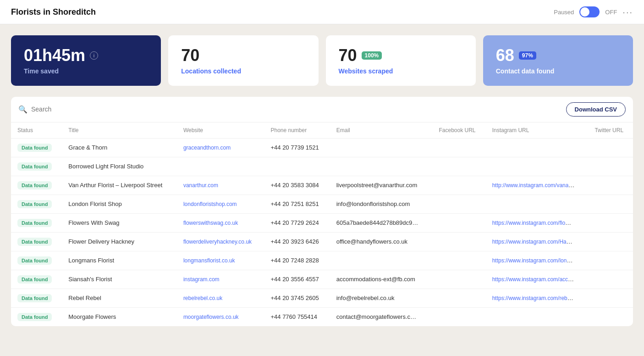 Image resolution: width=644 pixels, height=356 pixels. What do you see at coordinates (534, 261) in the screenshot?
I see `instagram-link: https://www.instagram.com/longmans26/` at bounding box center [534, 261].